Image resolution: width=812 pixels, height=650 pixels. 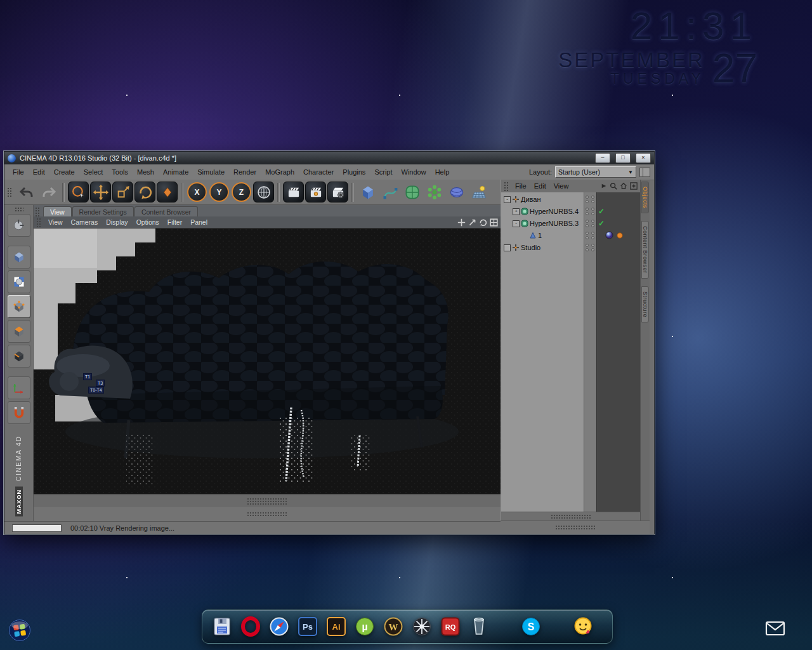 What do you see at coordinates (472, 222) in the screenshot?
I see `zoom-view-icon` at bounding box center [472, 222].